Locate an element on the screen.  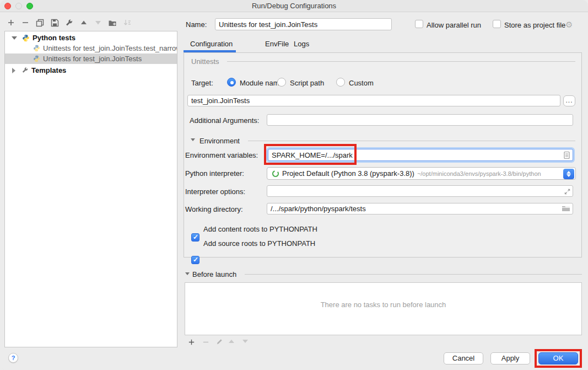
move-up-icon is located at coordinates (84, 23).